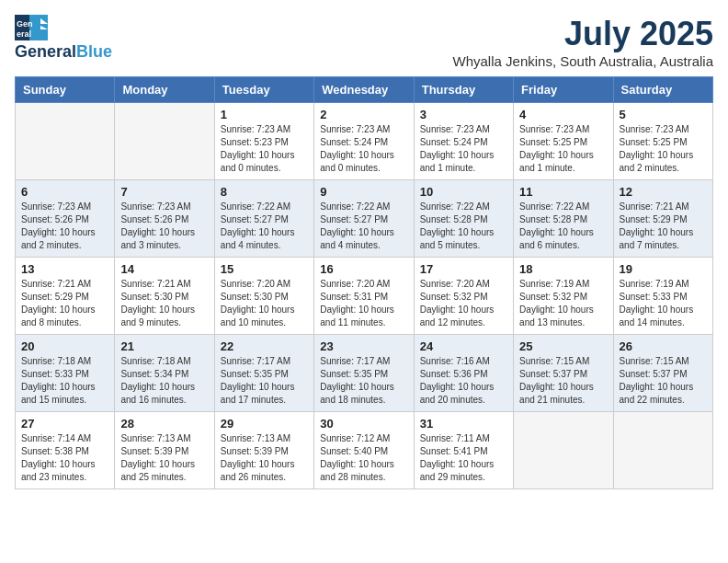  What do you see at coordinates (664, 304) in the screenshot?
I see `day-info: Sunrise: 7:19 AM Sunset: 5:33 PM Dayligh…` at bounding box center [664, 304].